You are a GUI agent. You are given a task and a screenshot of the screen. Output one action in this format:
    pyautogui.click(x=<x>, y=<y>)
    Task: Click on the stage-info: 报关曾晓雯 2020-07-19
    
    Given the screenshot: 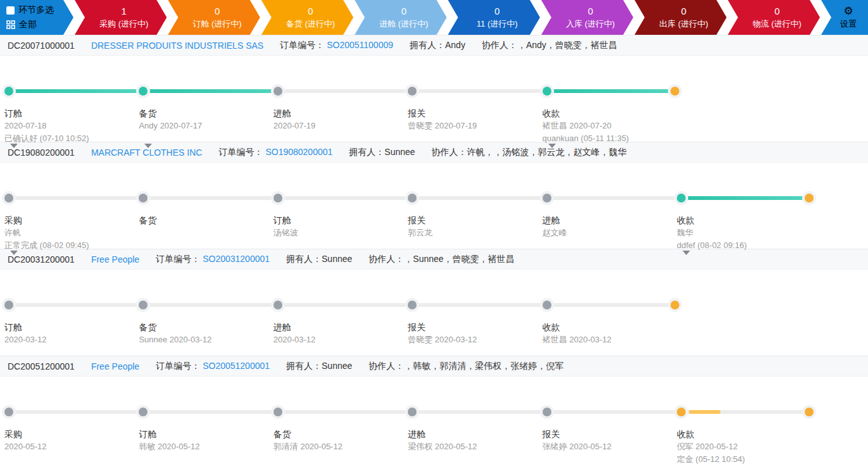 What is the action you would take?
    pyautogui.click(x=472, y=120)
    